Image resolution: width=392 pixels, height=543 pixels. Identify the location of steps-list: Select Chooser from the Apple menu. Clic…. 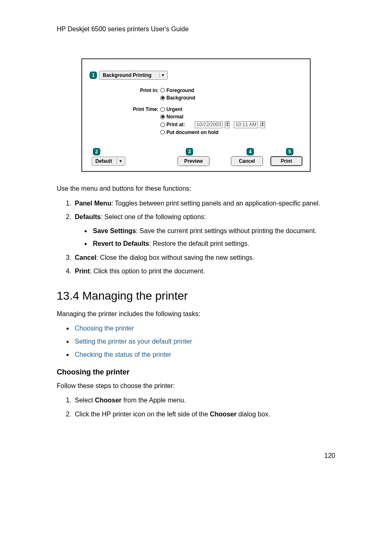
(196, 407).